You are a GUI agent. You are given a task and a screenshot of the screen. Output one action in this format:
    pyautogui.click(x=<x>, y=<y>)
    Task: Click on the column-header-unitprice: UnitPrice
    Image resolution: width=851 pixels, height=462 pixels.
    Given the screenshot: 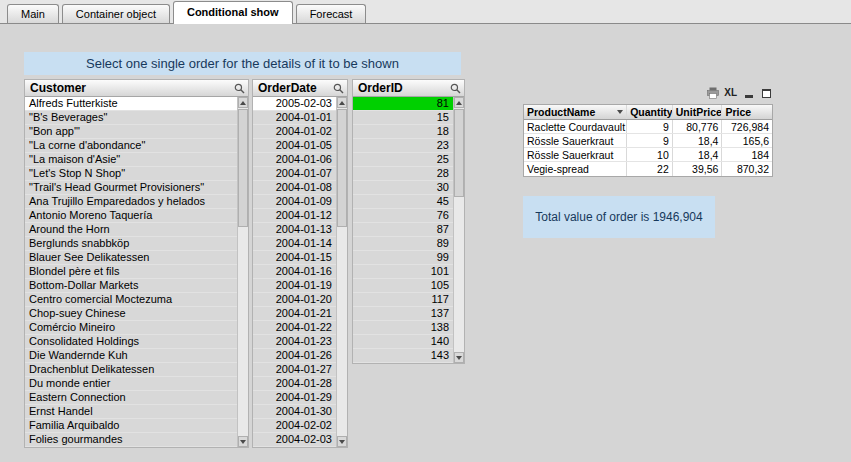 What is the action you would take?
    pyautogui.click(x=698, y=112)
    